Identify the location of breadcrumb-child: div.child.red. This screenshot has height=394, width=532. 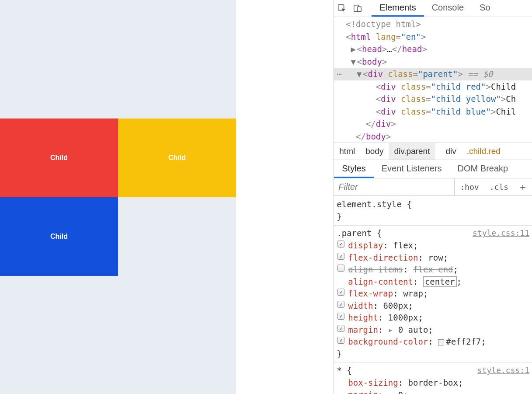
(473, 151).